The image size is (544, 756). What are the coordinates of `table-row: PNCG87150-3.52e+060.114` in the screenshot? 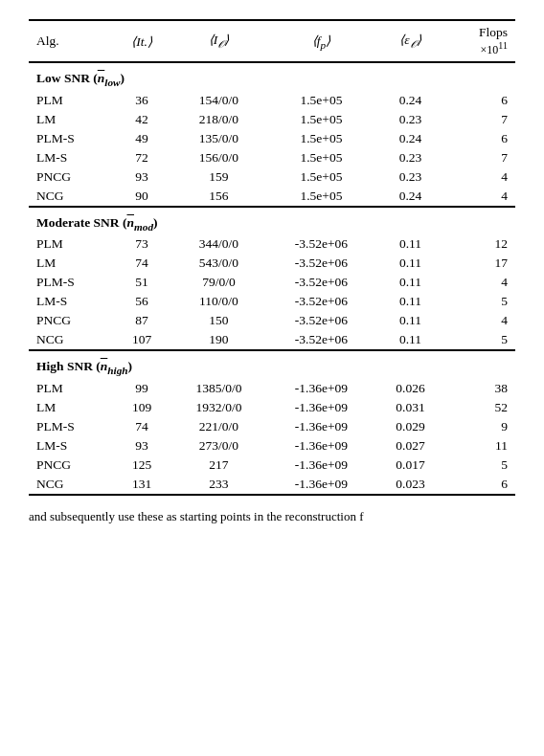 It's located at (272, 321).